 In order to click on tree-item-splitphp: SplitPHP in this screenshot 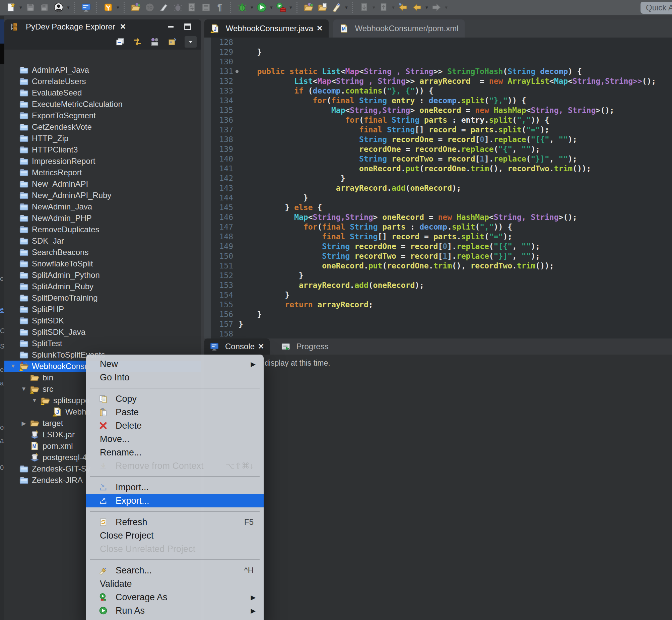, I will do `click(103, 309)`.